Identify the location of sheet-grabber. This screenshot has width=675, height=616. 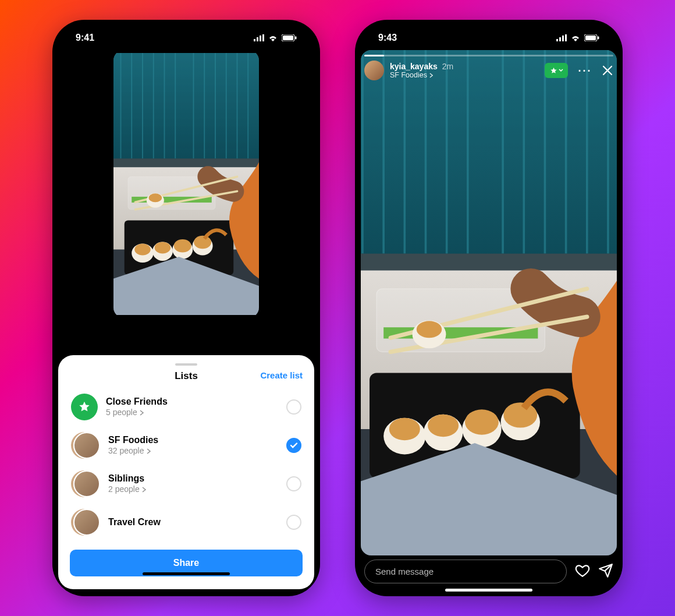
(186, 364).